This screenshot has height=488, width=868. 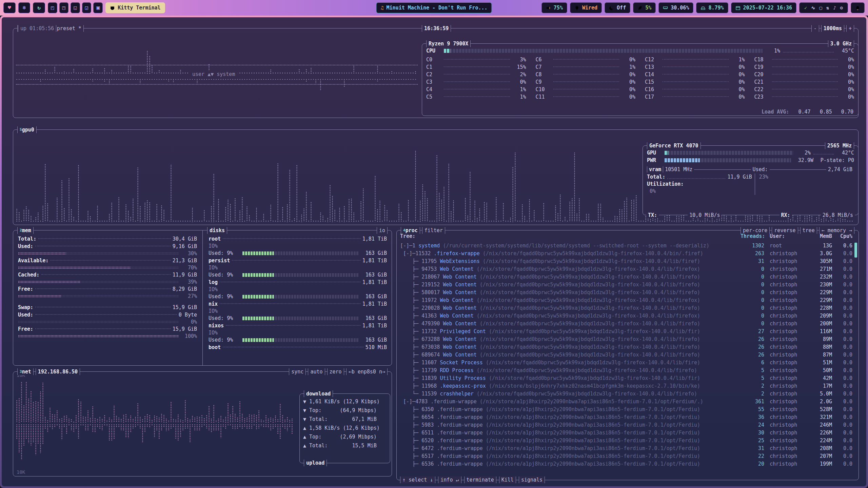 What do you see at coordinates (25, 230) in the screenshot?
I see `tab-mem: 2mem` at bounding box center [25, 230].